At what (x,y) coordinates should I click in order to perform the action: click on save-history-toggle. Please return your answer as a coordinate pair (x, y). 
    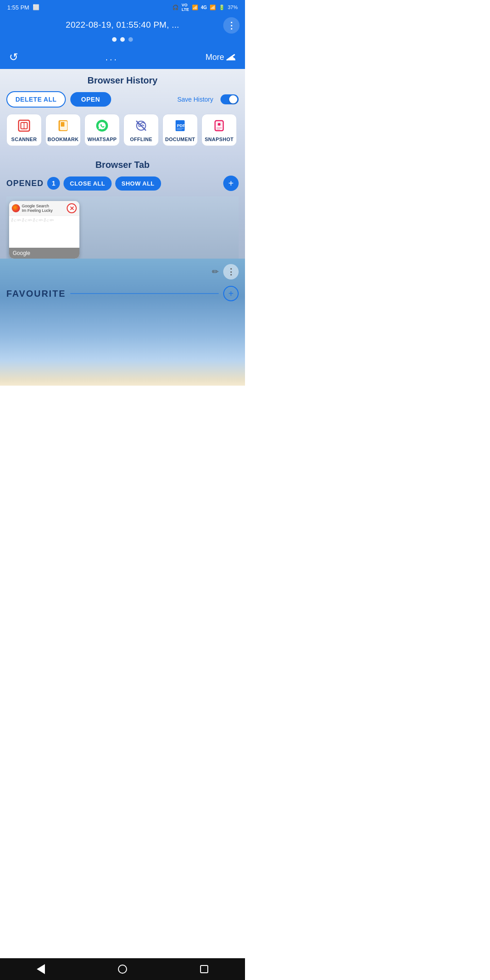
    Looking at the image, I should click on (230, 99).